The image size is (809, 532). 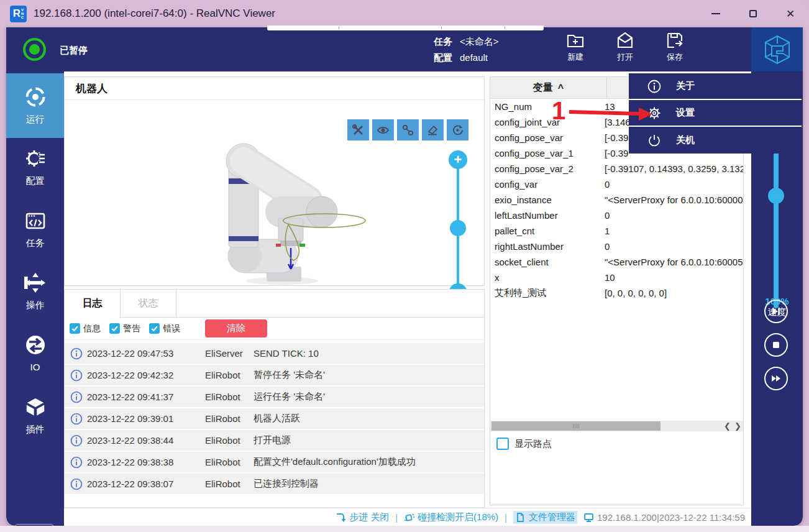 I want to click on scroll-left-button: ❮, so click(x=727, y=426).